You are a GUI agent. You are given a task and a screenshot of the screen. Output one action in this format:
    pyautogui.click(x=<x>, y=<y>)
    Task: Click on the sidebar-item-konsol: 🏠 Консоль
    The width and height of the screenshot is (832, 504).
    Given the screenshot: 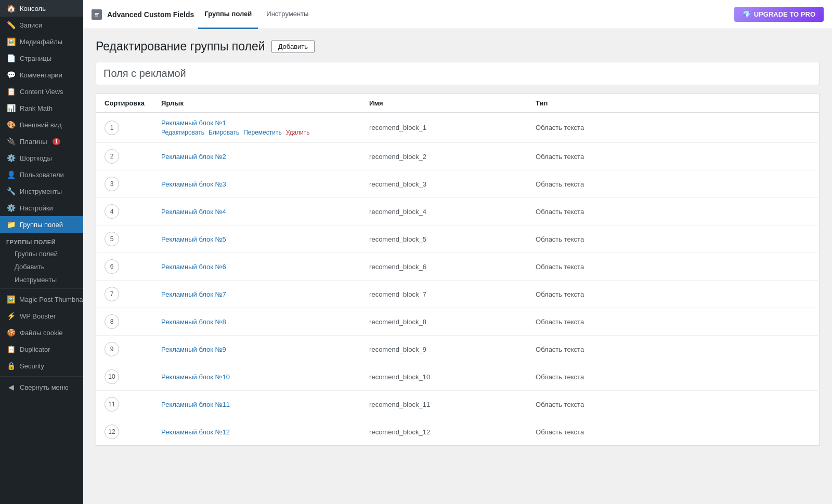 What is the action you would take?
    pyautogui.click(x=42, y=8)
    